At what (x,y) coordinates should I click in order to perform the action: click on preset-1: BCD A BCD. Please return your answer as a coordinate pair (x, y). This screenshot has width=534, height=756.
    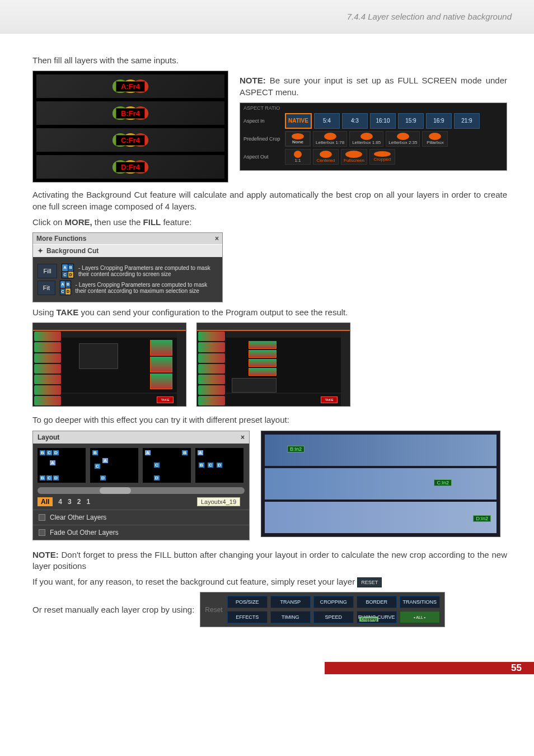
    Looking at the image, I should click on (62, 465).